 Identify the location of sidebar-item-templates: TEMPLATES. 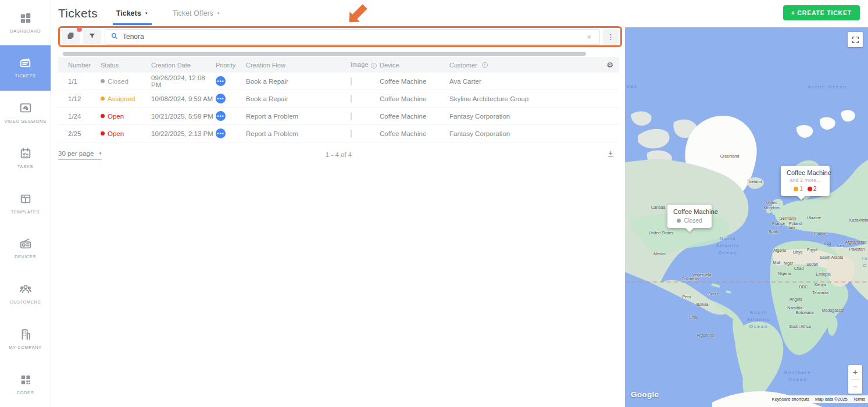
(26, 204).